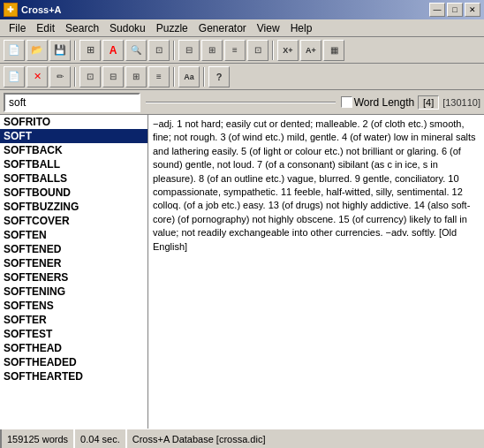 The width and height of the screenshot is (484, 448). I want to click on help-button: ?, so click(219, 77).